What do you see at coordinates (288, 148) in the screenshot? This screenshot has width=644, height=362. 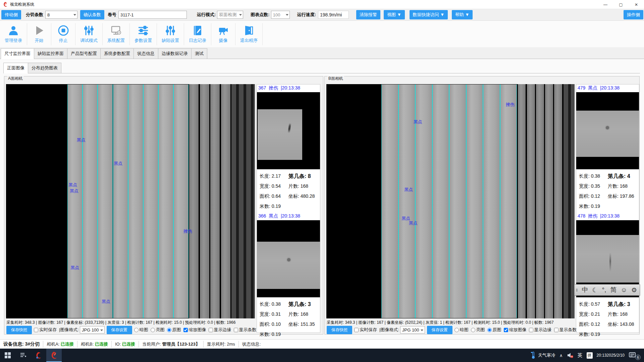 I see `defect-card: 367 挫伤 |20:13:38 长度: 2.17 第几条: 8 宽度: 0.5…` at bounding box center [288, 148].